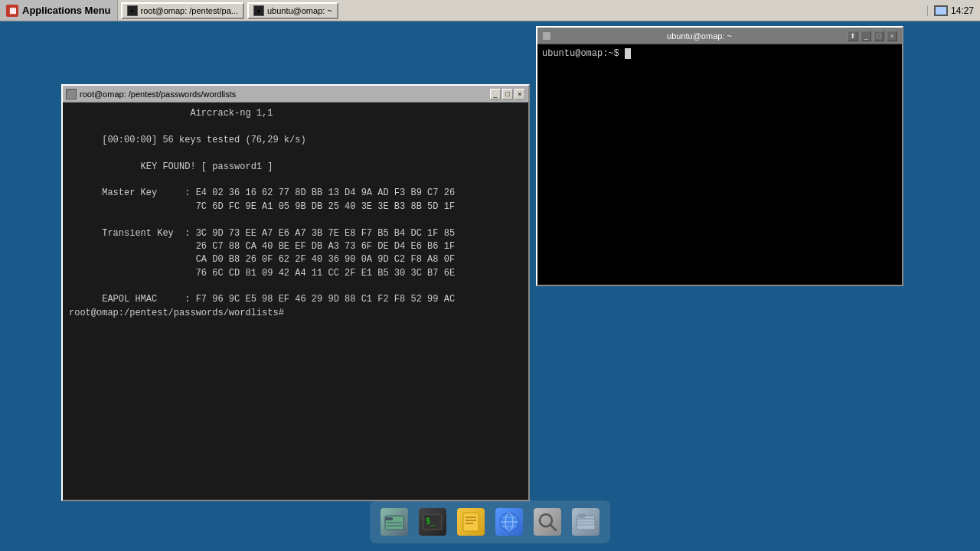  What do you see at coordinates (586, 522) in the screenshot?
I see `dock-item-files` at bounding box center [586, 522].